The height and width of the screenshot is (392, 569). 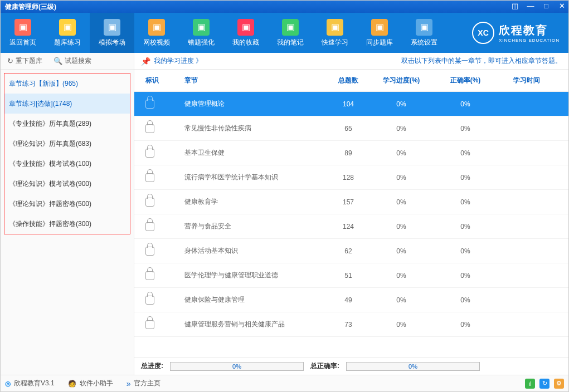 What do you see at coordinates (351, 251) in the screenshot?
I see `table-row: 身体活动基本知识620%0%` at bounding box center [351, 251].